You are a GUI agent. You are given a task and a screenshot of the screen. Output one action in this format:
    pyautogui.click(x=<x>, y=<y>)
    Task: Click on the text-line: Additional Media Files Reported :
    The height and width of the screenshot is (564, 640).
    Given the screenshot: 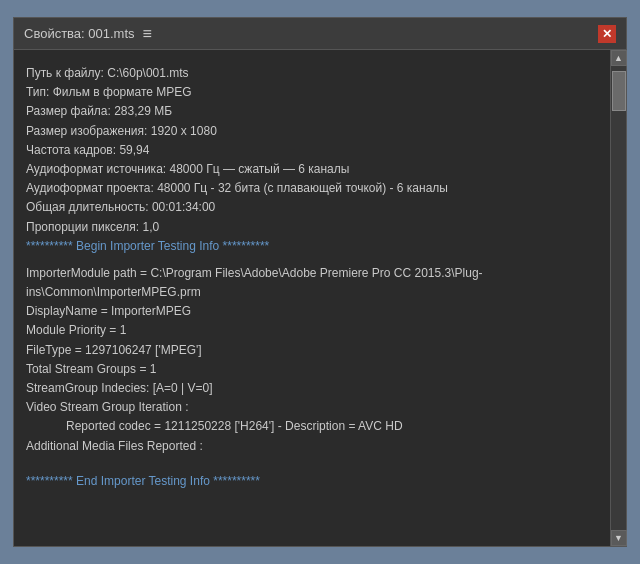 What is the action you would take?
    pyautogui.click(x=312, y=446)
    